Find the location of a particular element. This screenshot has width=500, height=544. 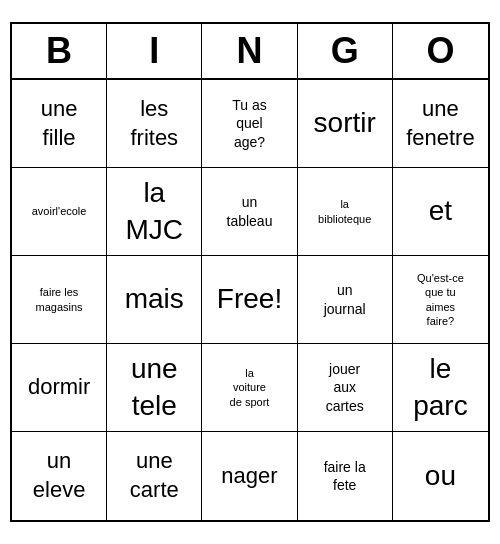

bingo-cell-22: nager is located at coordinates (250, 476).